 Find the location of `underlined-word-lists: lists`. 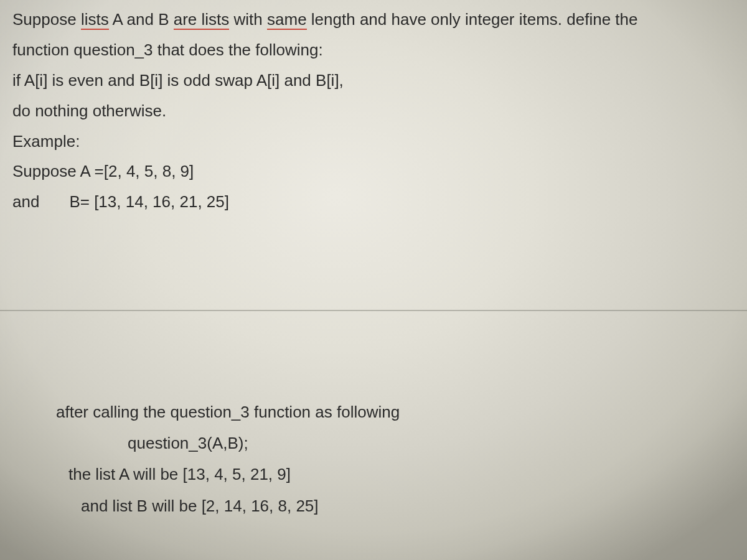

underlined-word-lists: lists is located at coordinates (95, 20).